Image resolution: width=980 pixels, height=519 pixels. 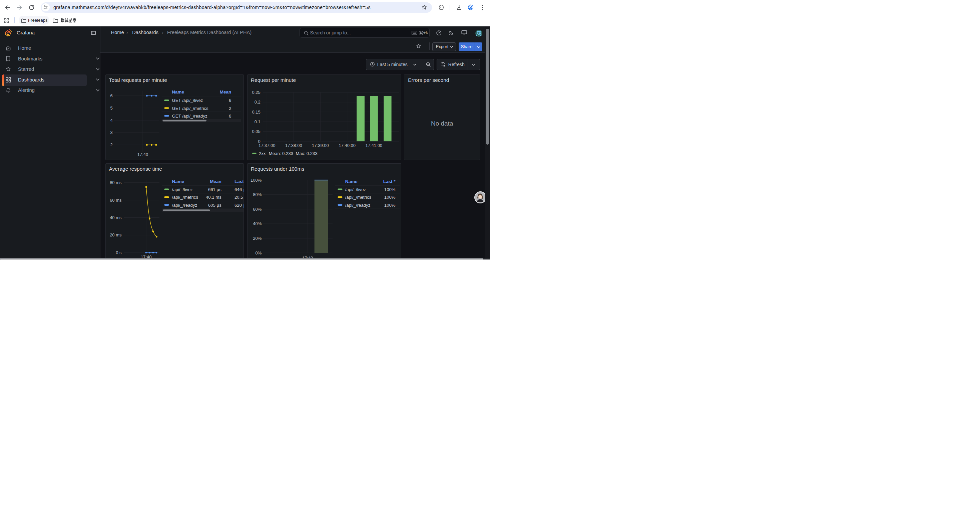 I want to click on svg-text: Max: 0.233, so click(x=307, y=154).